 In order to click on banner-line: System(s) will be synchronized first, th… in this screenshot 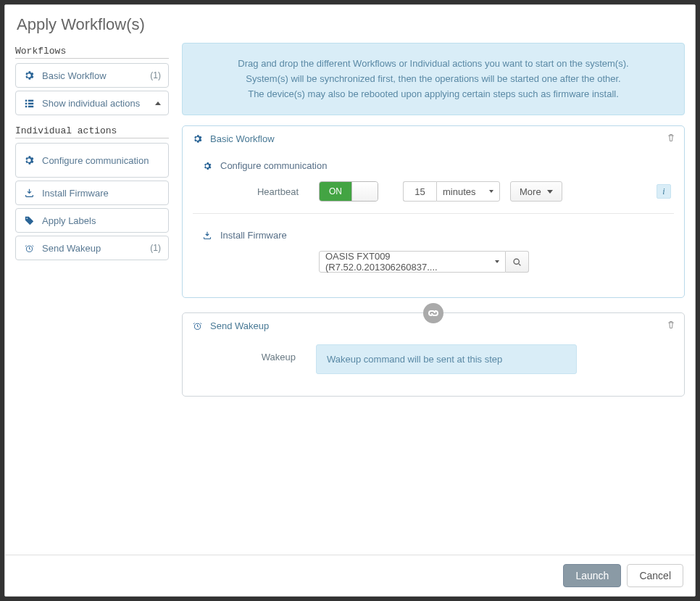, I will do `click(433, 80)`.